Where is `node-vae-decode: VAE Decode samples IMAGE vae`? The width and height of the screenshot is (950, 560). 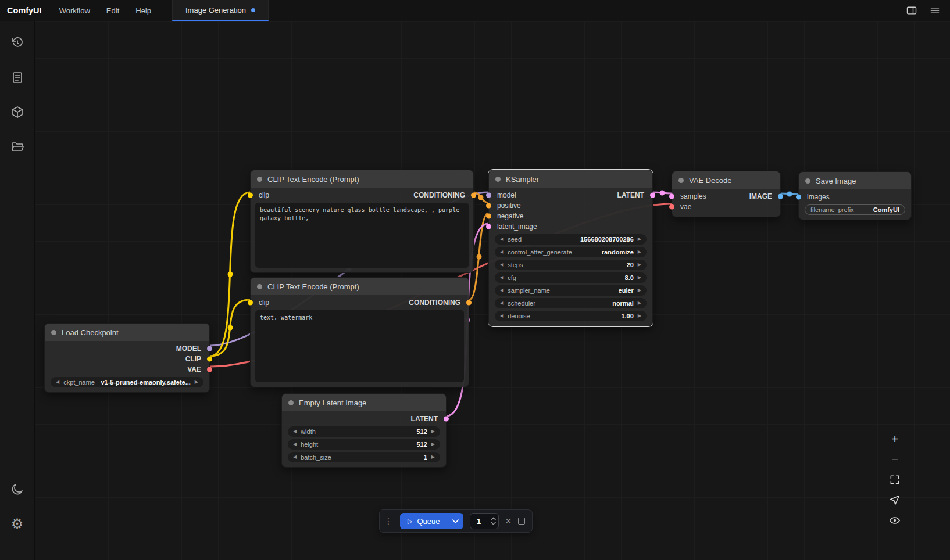
node-vae-decode: VAE Decode samples IMAGE vae is located at coordinates (726, 194).